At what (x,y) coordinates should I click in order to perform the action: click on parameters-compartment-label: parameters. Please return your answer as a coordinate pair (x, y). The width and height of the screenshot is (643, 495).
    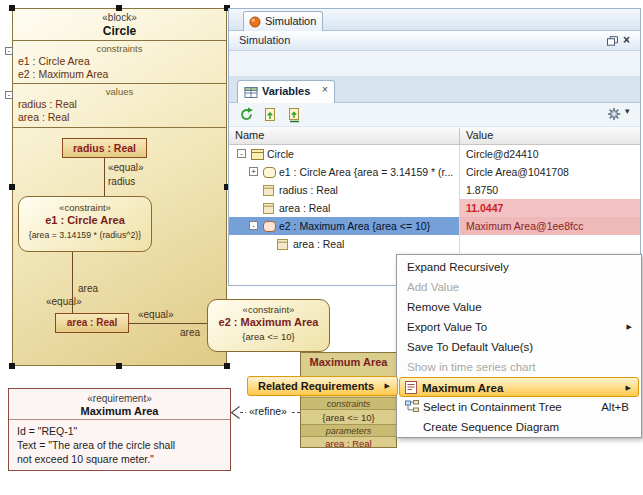
    Looking at the image, I should click on (348, 430).